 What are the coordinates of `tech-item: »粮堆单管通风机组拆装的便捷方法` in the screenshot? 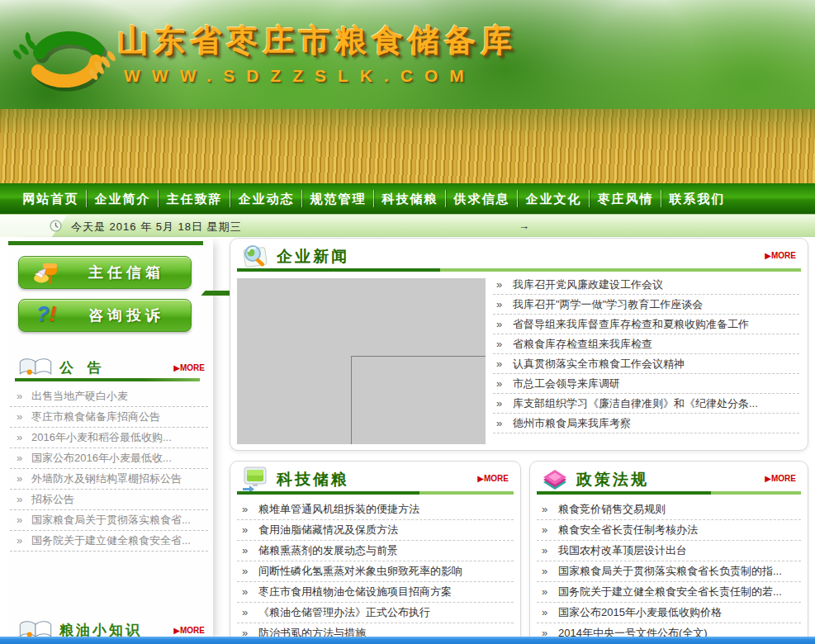 It's located at (375, 510).